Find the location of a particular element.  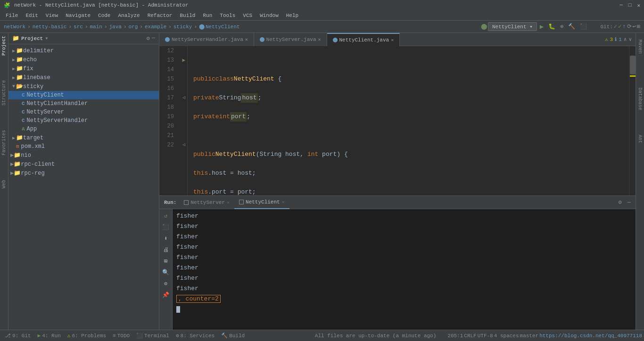

git-tool-btn: ⎇ 9: Git is located at coordinates (18, 336).